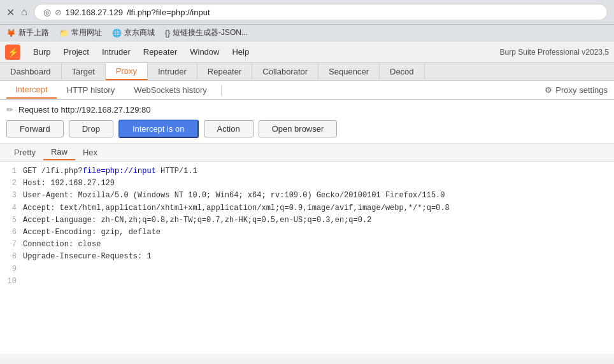  Describe the element at coordinates (92, 233) in the screenshot. I see `line-content-6: Accept-Encoding: gzip, deflate` at that location.